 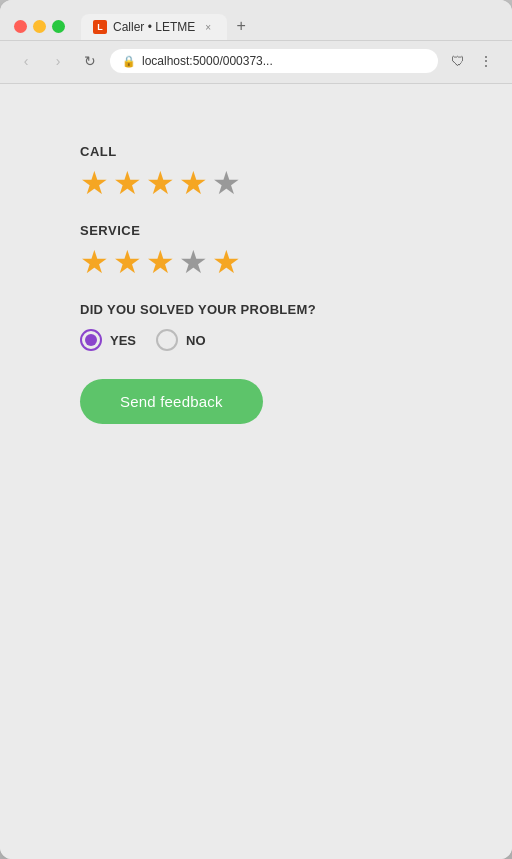 I want to click on call-stars-row: ★ ★ ★ ★ ★, so click(x=160, y=183).